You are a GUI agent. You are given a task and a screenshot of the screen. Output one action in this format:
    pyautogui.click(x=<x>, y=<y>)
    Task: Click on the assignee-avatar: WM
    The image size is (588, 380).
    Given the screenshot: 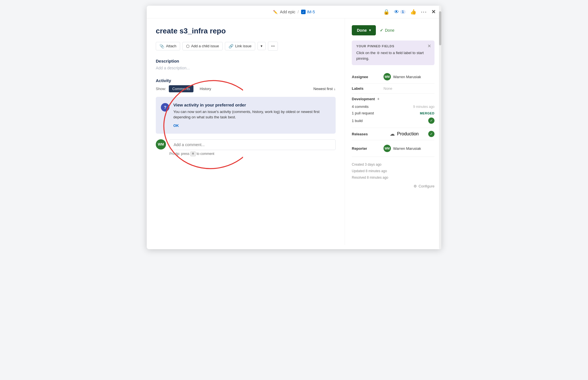 What is the action you would take?
    pyautogui.click(x=387, y=77)
    